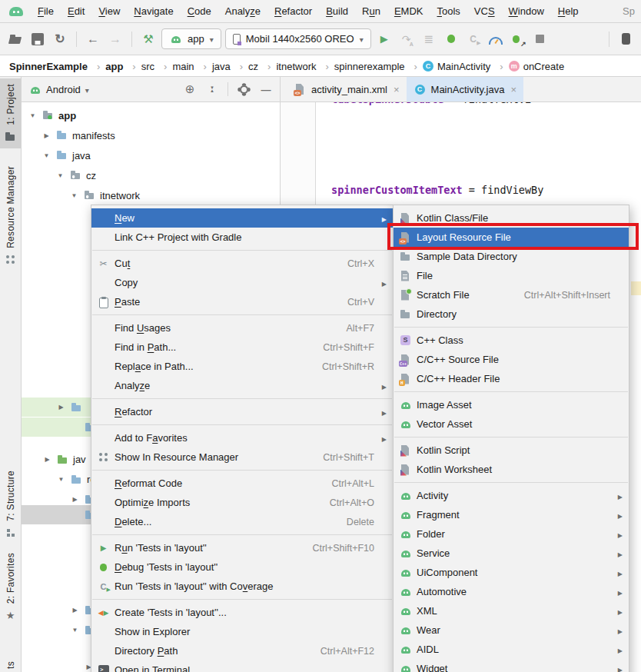 The width and height of the screenshot is (641, 672). I want to click on breadcrumb-item: java, so click(231, 66).